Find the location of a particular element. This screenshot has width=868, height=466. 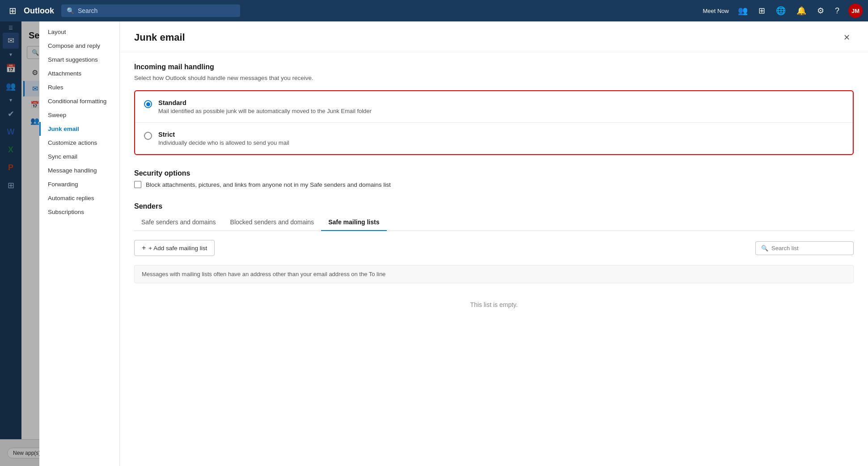

empty-list-message: This list is empty. is located at coordinates (494, 305).